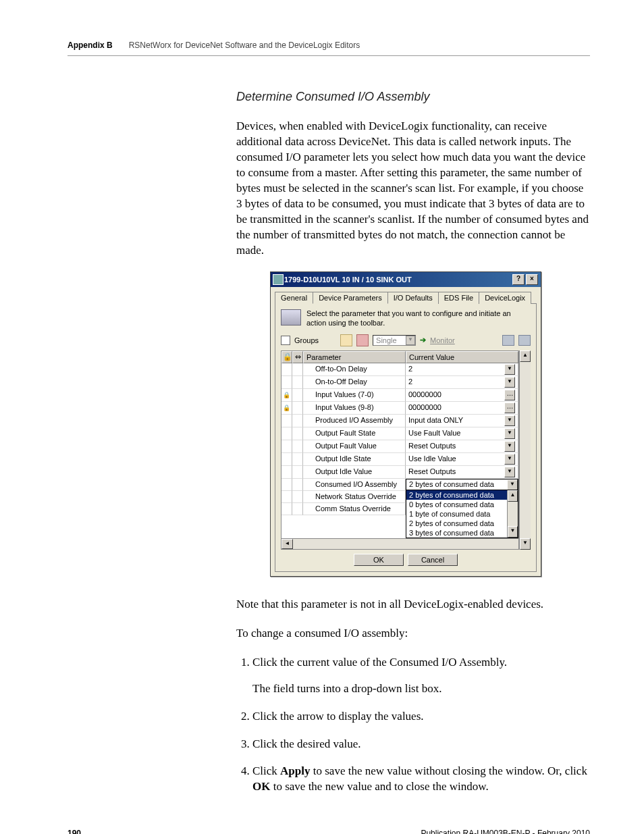 This screenshot has width=644, height=834. I want to click on tab-io-defaults: I/O Defaults, so click(413, 298).